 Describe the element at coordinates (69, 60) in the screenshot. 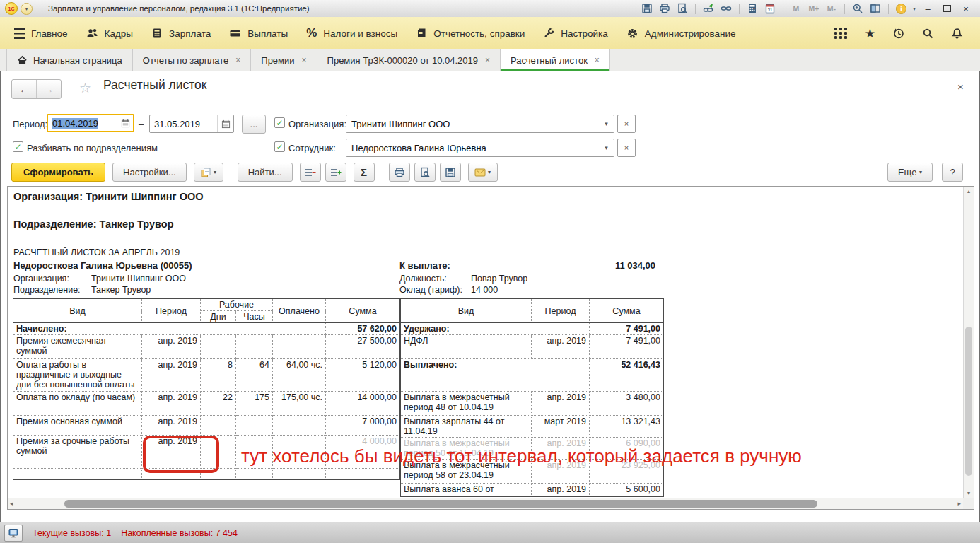

I see `tab-home: Начальная страница` at that location.